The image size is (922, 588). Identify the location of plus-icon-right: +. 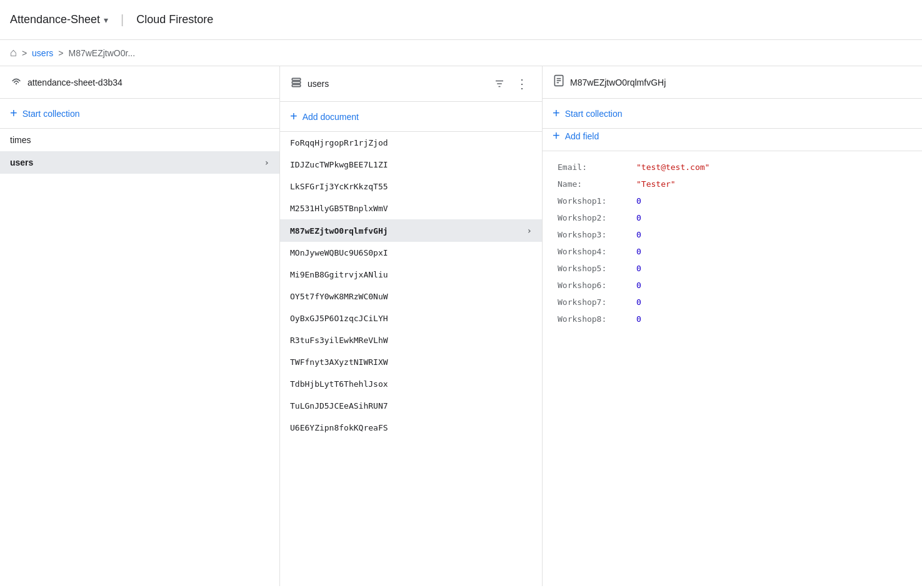
(556, 114).